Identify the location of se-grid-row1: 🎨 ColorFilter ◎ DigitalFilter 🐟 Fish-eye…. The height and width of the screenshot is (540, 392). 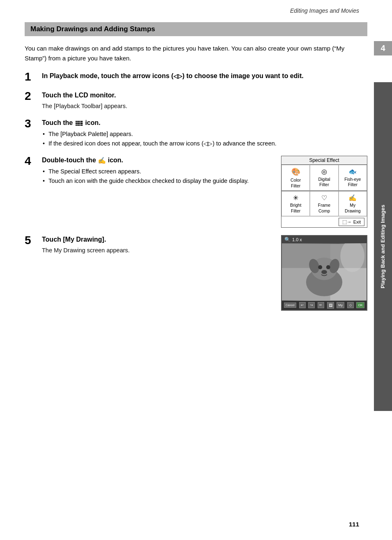
(324, 178).